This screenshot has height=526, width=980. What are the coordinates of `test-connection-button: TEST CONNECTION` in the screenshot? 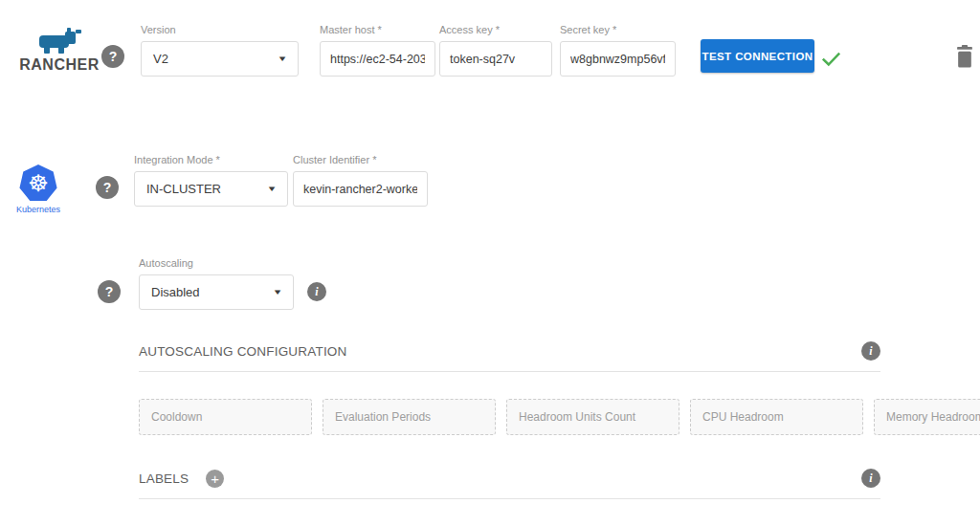 It's located at (758, 55).